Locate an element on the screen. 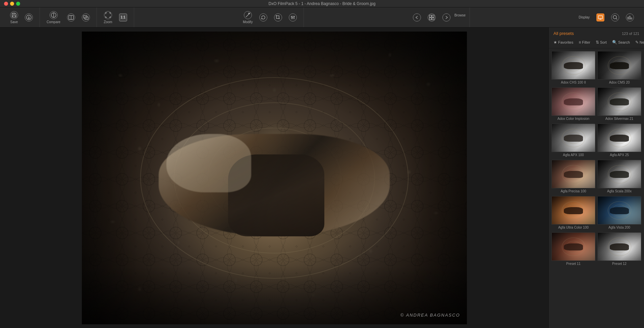  search-button: 🔍 Search is located at coordinates (621, 42).